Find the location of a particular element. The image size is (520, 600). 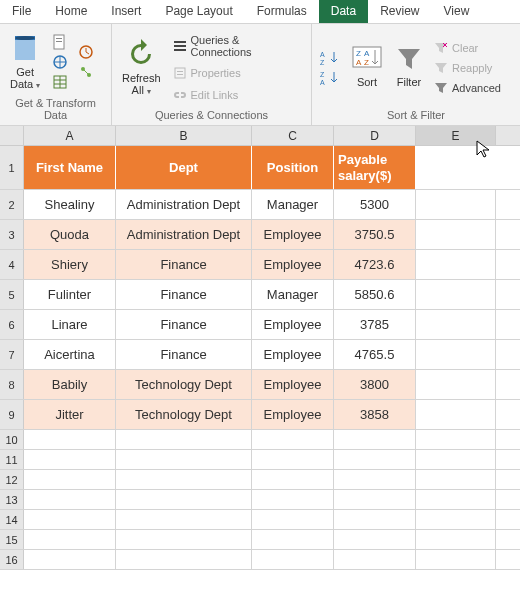

header-cell: Payable salary($) is located at coordinates (375, 168).